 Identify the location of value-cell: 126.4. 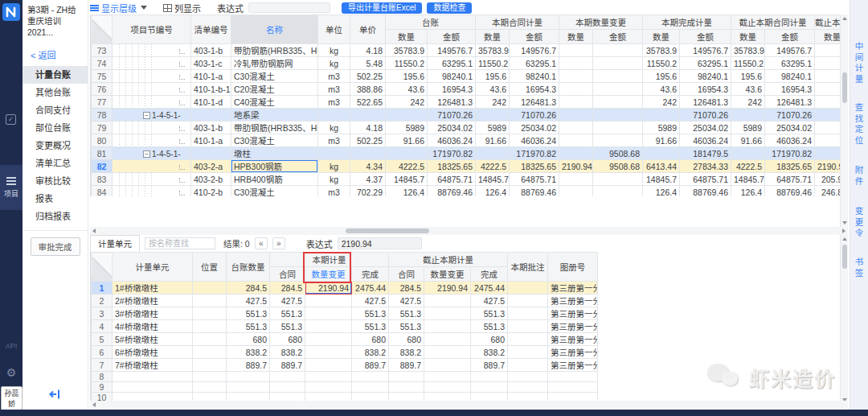
(493, 192).